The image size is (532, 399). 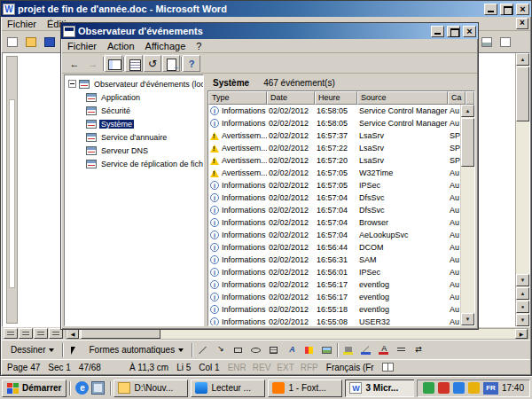 I want to click on line-color-icon, so click(x=365, y=350).